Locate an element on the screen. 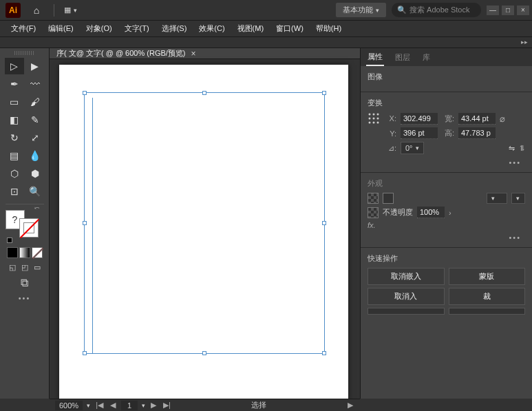 This screenshot has height=411, width=532. direct-selection-tool: ▶ is located at coordinates (35, 66).